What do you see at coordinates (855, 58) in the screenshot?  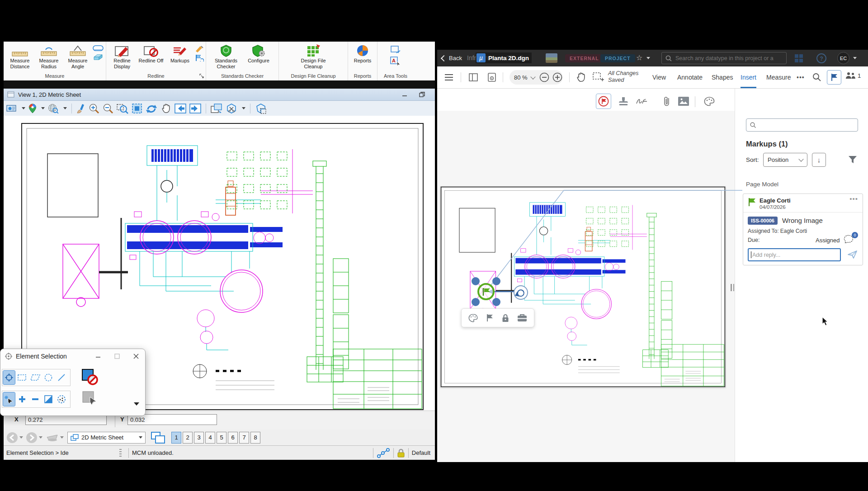 I see `user-menu-caret` at bounding box center [855, 58].